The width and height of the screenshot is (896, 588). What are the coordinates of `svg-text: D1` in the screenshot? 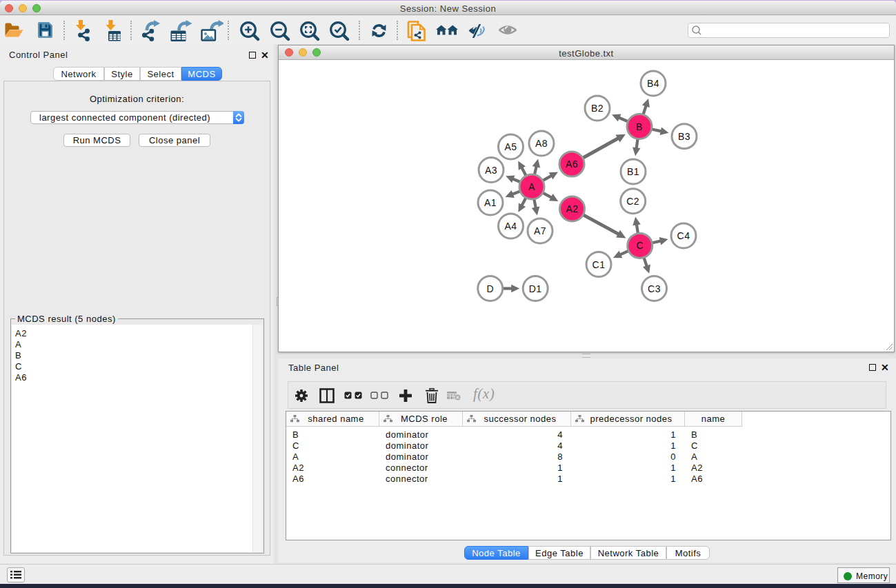 It's located at (535, 289).